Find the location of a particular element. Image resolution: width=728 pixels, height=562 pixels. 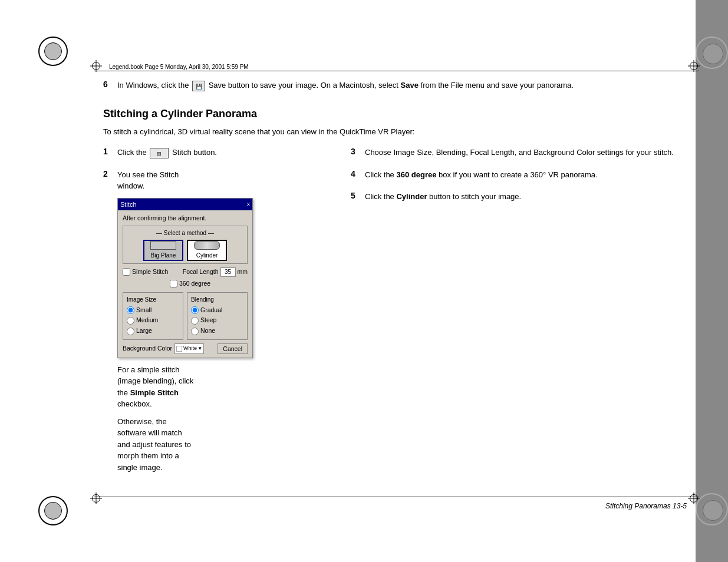

select-method-label: — Select a method — is located at coordinates (185, 233).